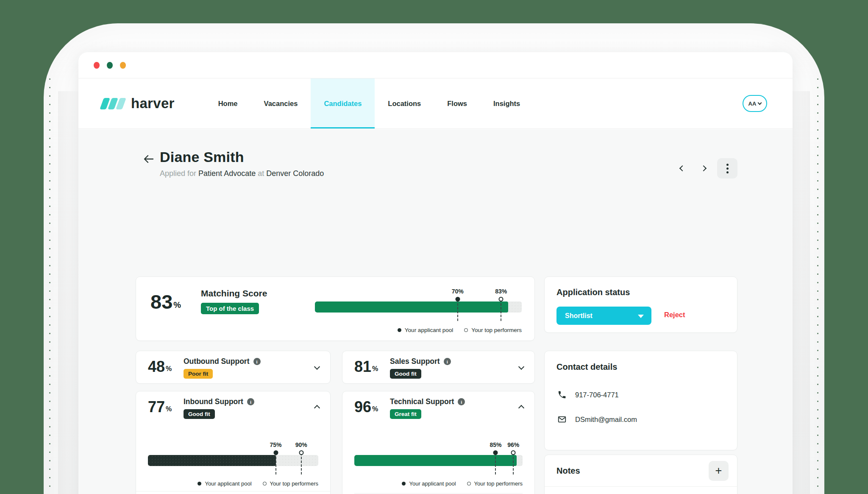 Image resolution: width=868 pixels, height=494 pixels. Describe the element at coordinates (160, 367) in the screenshot. I see `outbound-score: 48 %` at that location.